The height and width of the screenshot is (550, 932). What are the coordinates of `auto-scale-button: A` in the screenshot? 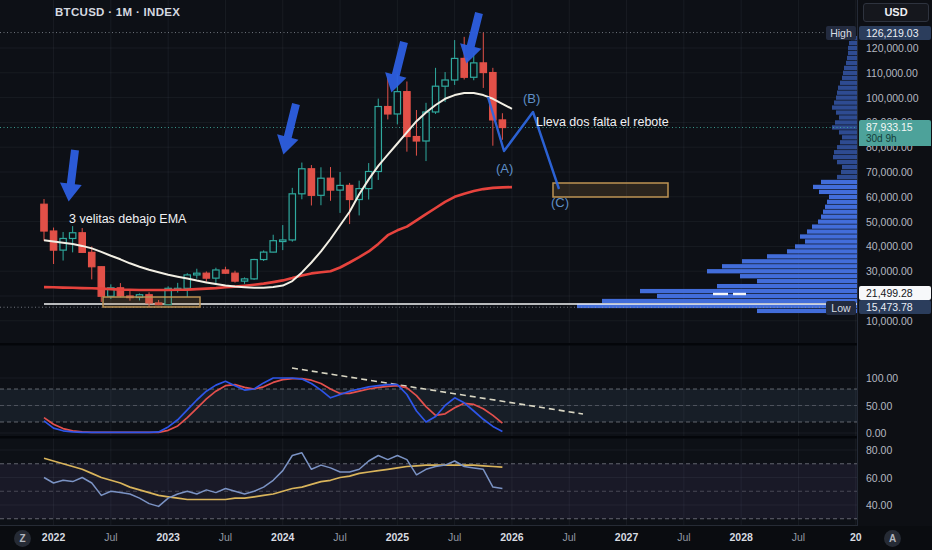 It's located at (892, 538).